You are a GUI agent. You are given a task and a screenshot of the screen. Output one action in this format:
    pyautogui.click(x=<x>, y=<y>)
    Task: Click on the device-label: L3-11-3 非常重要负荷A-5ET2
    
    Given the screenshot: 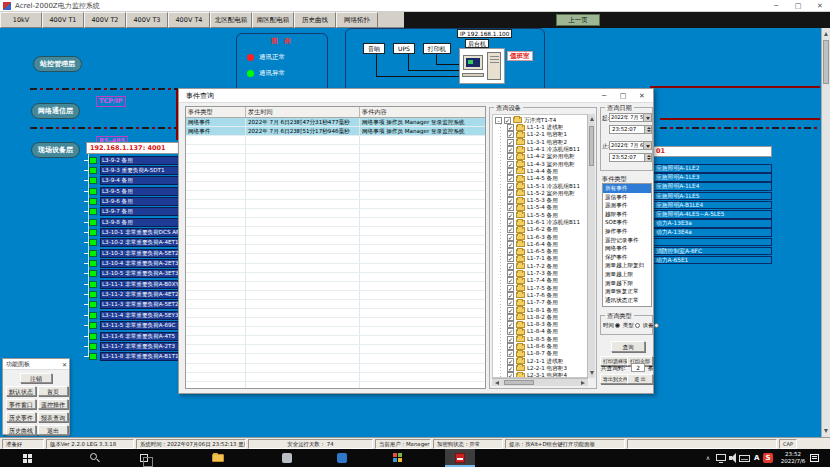 What is the action you would take?
    pyautogui.click(x=144, y=304)
    